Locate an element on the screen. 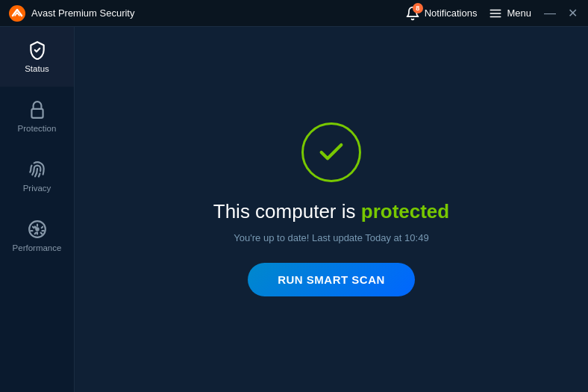  status-highlight-text: protected is located at coordinates (405, 211).